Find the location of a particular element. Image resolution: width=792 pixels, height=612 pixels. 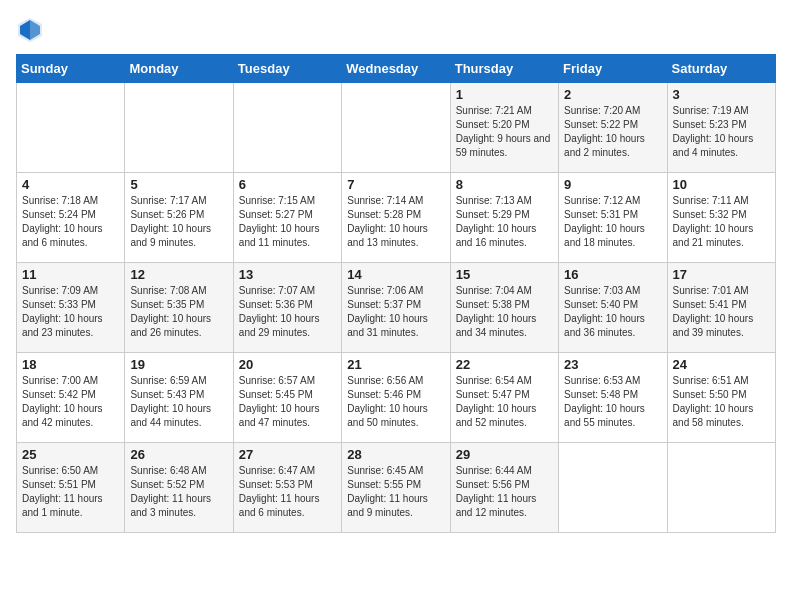

day-number: 28 is located at coordinates (396, 454).